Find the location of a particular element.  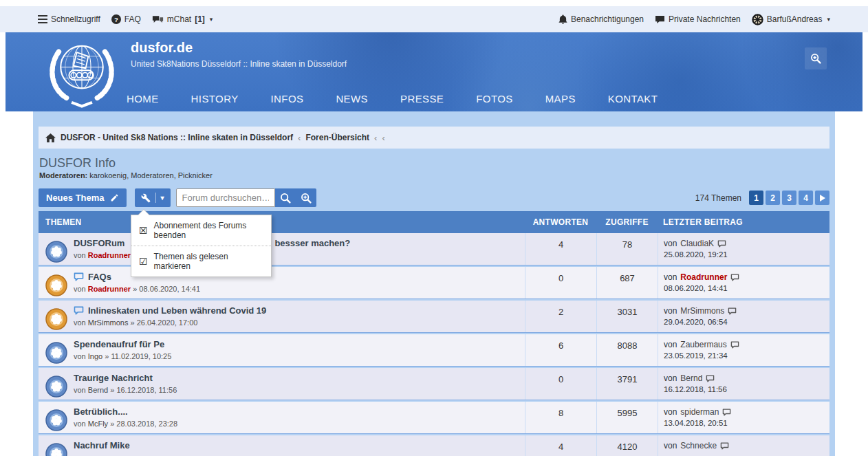

last-post-author: Zaubermaus is located at coordinates (703, 345).